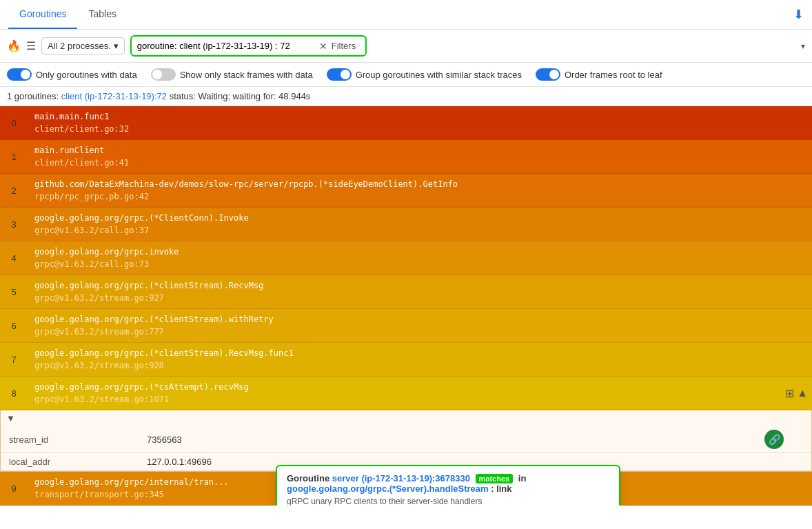 This screenshot has width=812, height=529. Describe the element at coordinates (19, 74) in the screenshot. I see `toggle-only-goroutines-switch` at that location.